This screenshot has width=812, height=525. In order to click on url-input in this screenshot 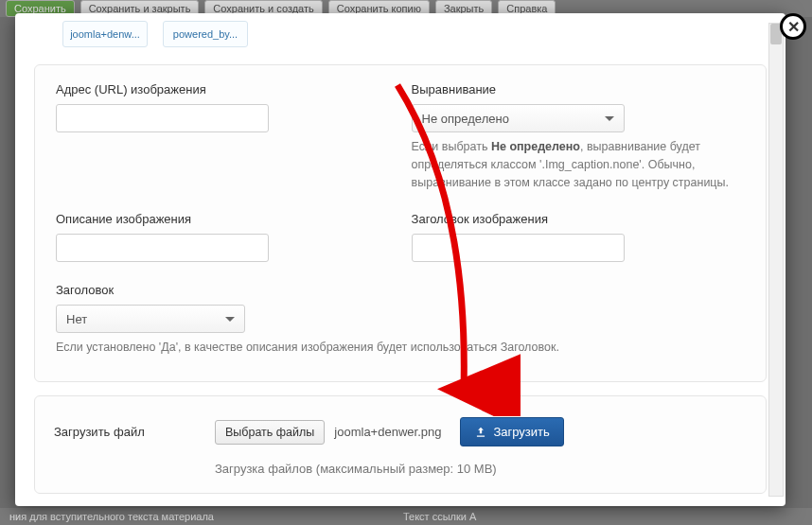, I will do `click(163, 118)`.